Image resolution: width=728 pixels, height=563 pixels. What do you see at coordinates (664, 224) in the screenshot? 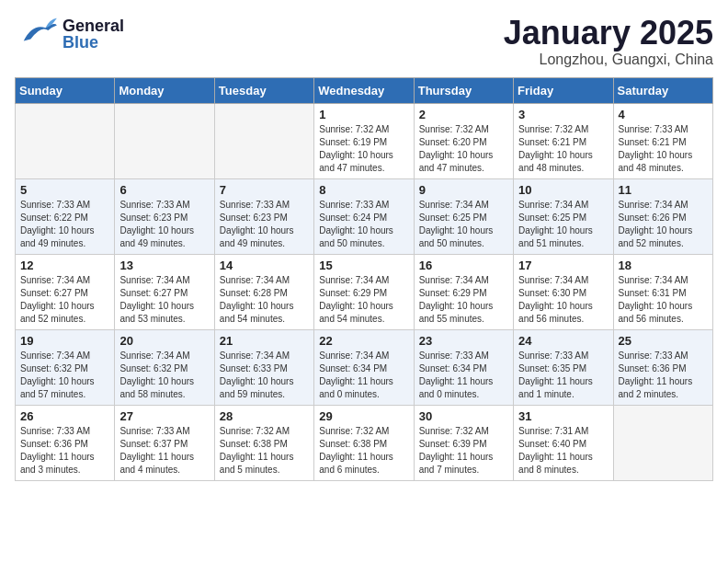
I see `day-info: Sunrise: 7:34 AM Sunset: 6:26 PM Dayligh…` at bounding box center [664, 224].